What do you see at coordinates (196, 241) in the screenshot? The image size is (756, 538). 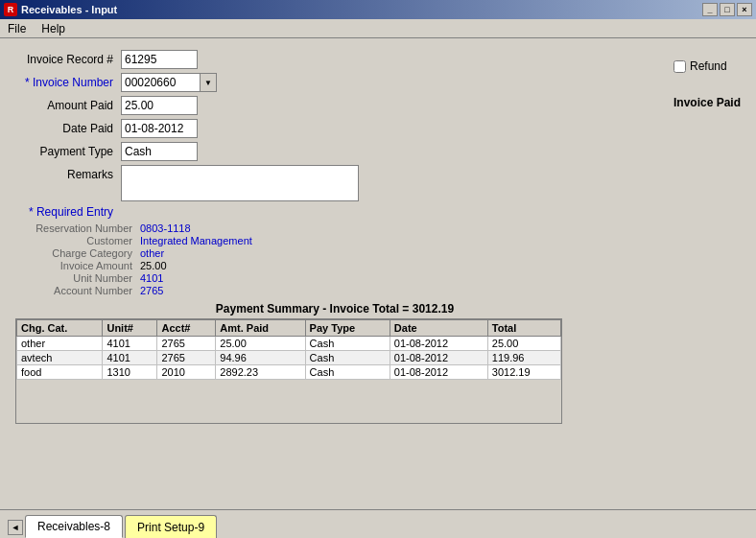 I see `customer-value: Integrated Management` at bounding box center [196, 241].